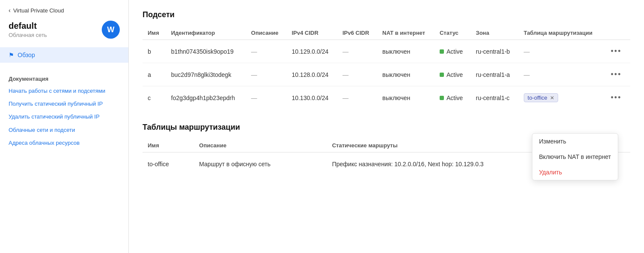  Describe the element at coordinates (386, 33) in the screenshot. I see `table-header-row: Имя Идентификатор Описание IPv4 CIDR IPv…` at that location.